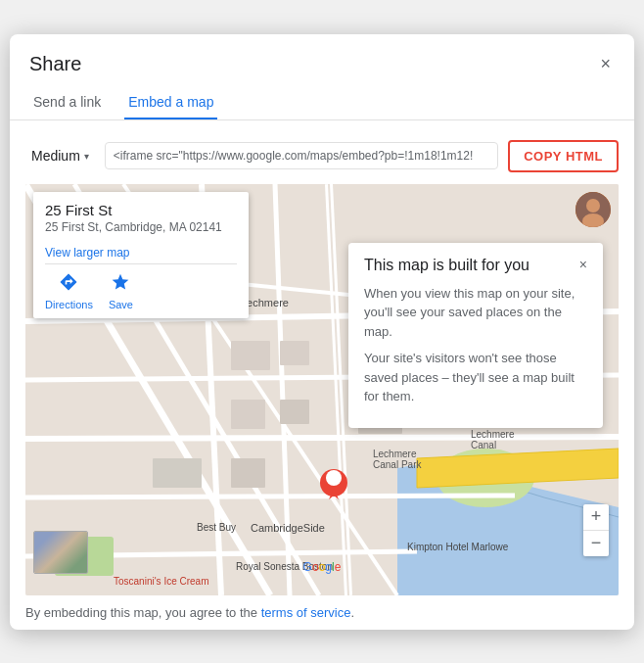 This screenshot has width=644, height=663. What do you see at coordinates (458, 546) in the screenshot?
I see `place-kimpton: Kimpton Hotel Marlowe` at bounding box center [458, 546].